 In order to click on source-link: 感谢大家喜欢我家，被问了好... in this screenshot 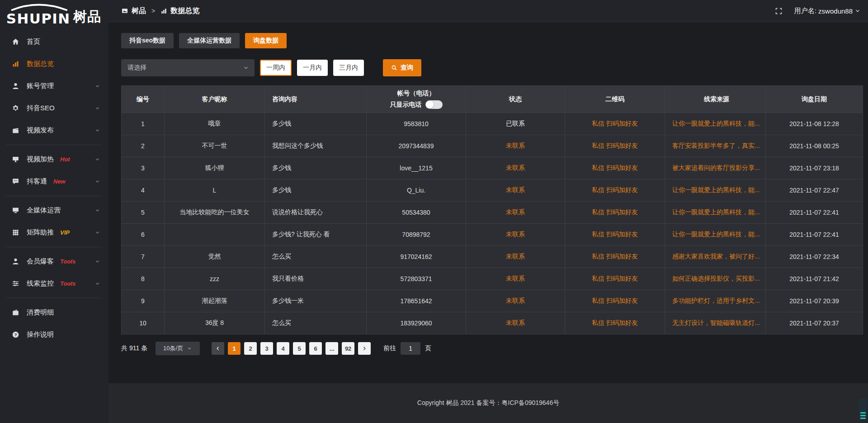, I will do `click(715, 257)`.